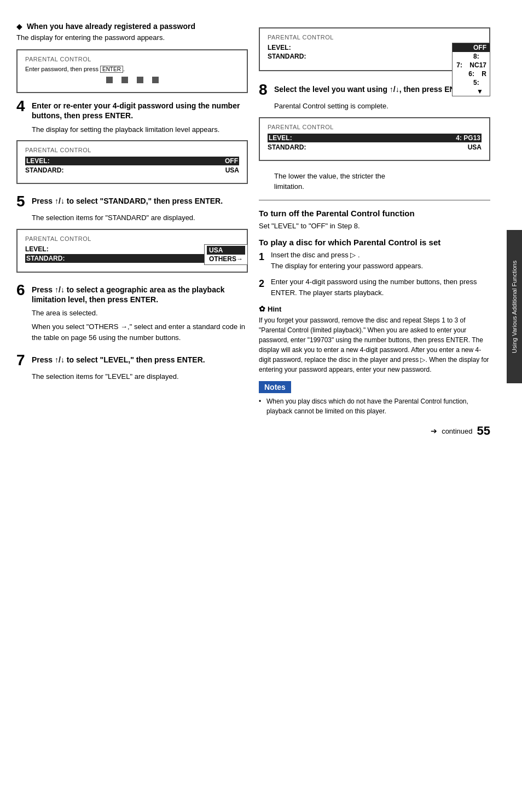 This screenshot has width=522, height=812. What do you see at coordinates (280, 138) in the screenshot?
I see `step8-result-row1-label: LEVEL:` at bounding box center [280, 138].